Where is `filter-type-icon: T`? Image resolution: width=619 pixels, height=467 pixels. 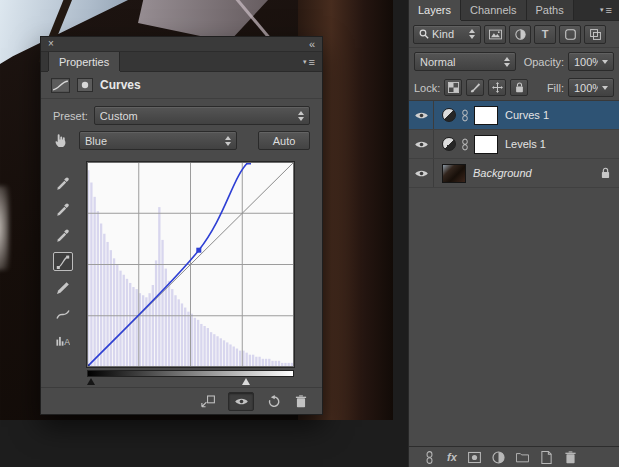 filter-type-icon: T is located at coordinates (545, 34).